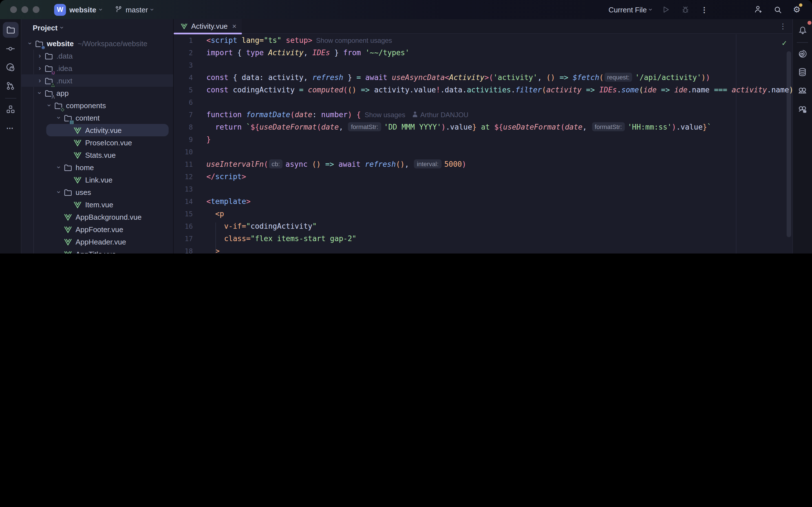 Image resolution: width=812 pixels, height=507 pixels. Describe the element at coordinates (359, 77) in the screenshot. I see `code-token: =` at that location.